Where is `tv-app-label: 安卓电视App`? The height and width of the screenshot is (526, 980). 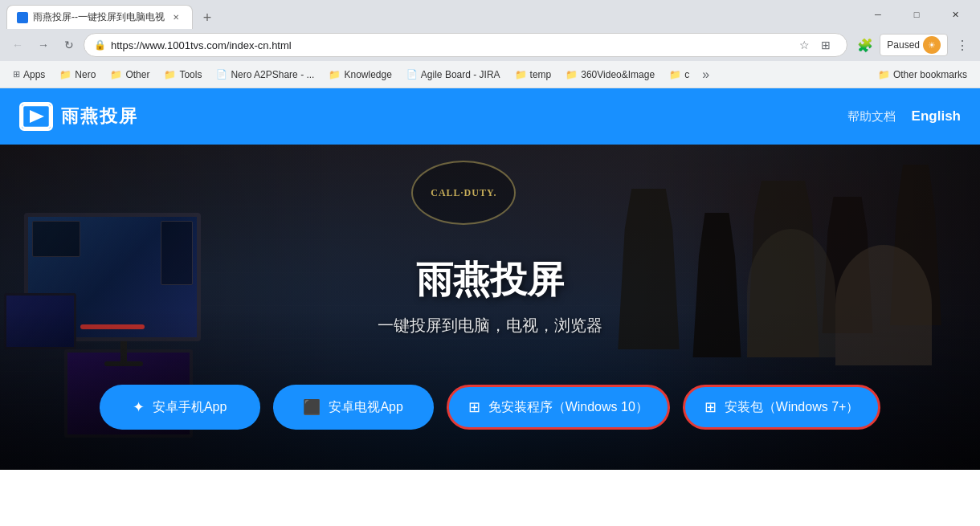
tv-app-label: 安卓电视App is located at coordinates (365, 408).